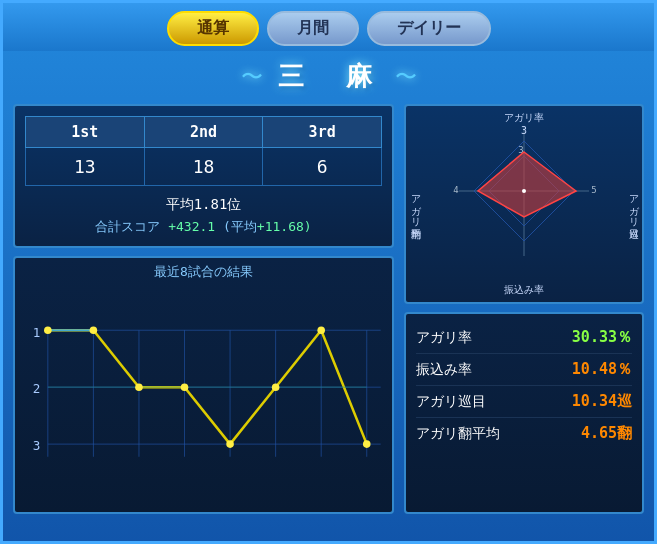 The width and height of the screenshot is (657, 544). What do you see at coordinates (406, 77) in the screenshot?
I see `wave-right-icon: 〜` at bounding box center [406, 77].